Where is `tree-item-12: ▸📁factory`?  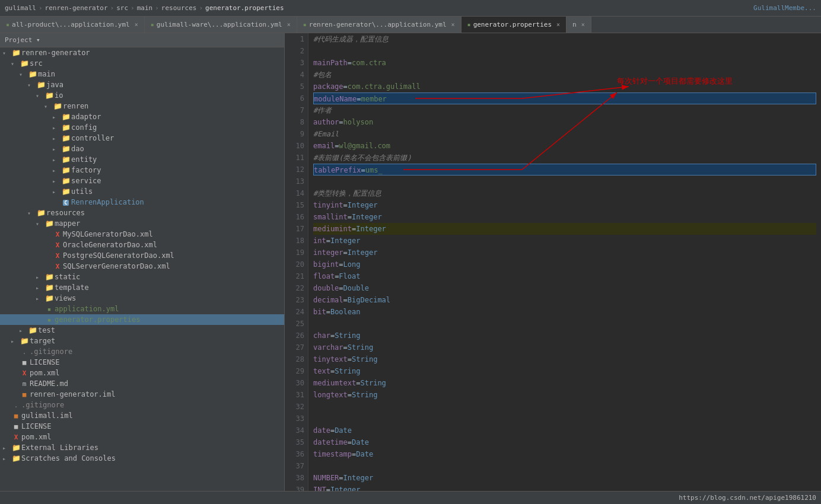 tree-item-12: ▸📁factory is located at coordinates (142, 170).